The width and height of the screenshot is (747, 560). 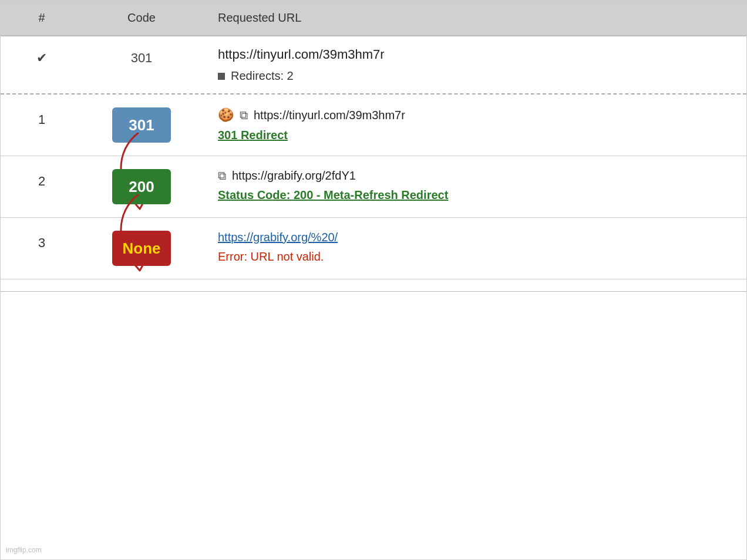 I want to click on row-3-url-col: https://grabify.org/%20/ Error: URL not …, so click(x=473, y=247).